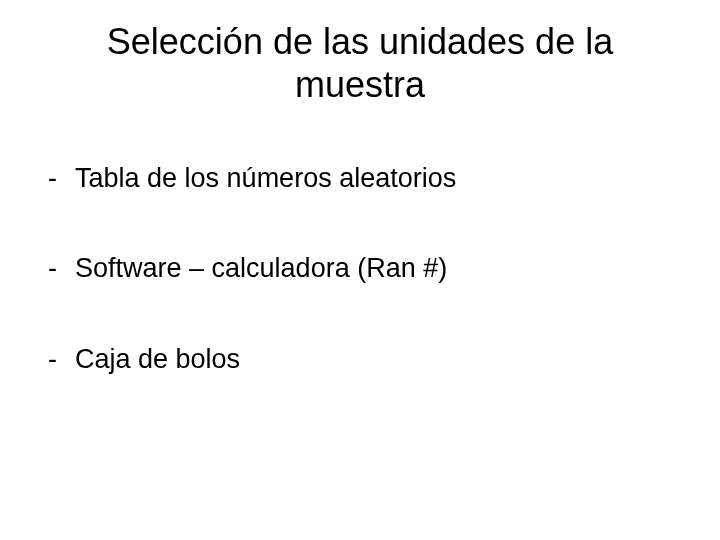 This screenshot has height=540, width=720. I want to click on bullet-text: Tabla de los números aleatorios, so click(378, 178).